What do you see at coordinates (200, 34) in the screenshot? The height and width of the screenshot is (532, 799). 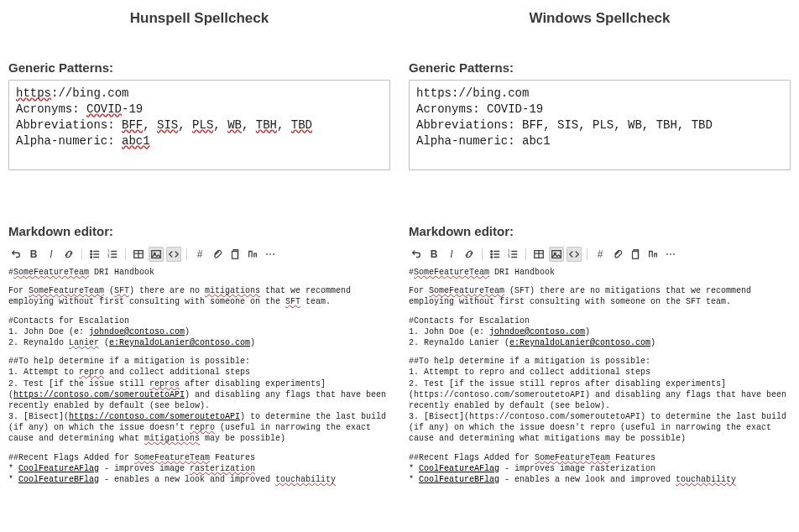 I see `hunspell-title: Hunspell Spellcheck` at bounding box center [200, 34].